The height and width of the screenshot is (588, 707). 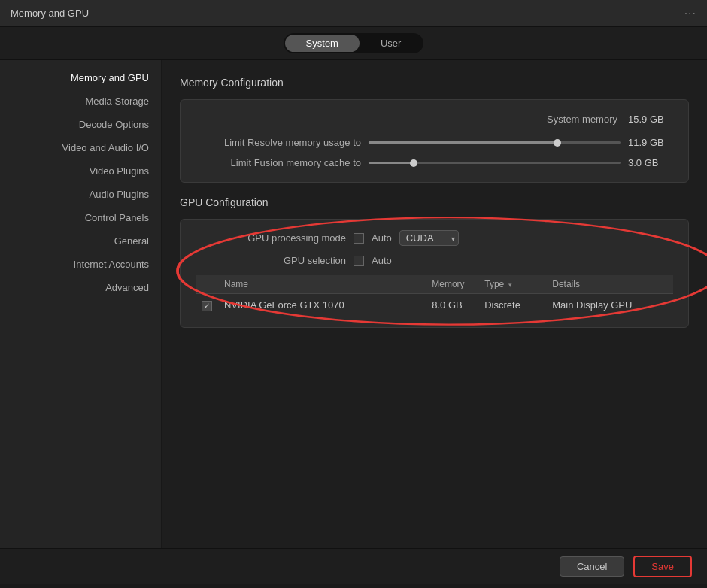 What do you see at coordinates (80, 265) in the screenshot?
I see `sidebar-item-internet-accounts: Internet Accounts` at bounding box center [80, 265].